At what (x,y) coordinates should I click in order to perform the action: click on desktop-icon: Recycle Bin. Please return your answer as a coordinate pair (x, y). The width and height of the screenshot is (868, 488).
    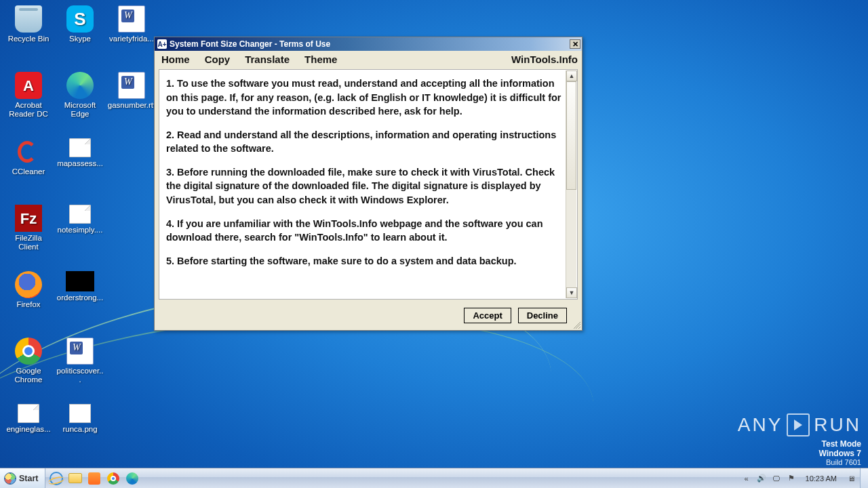
    Looking at the image, I should click on (28, 28).